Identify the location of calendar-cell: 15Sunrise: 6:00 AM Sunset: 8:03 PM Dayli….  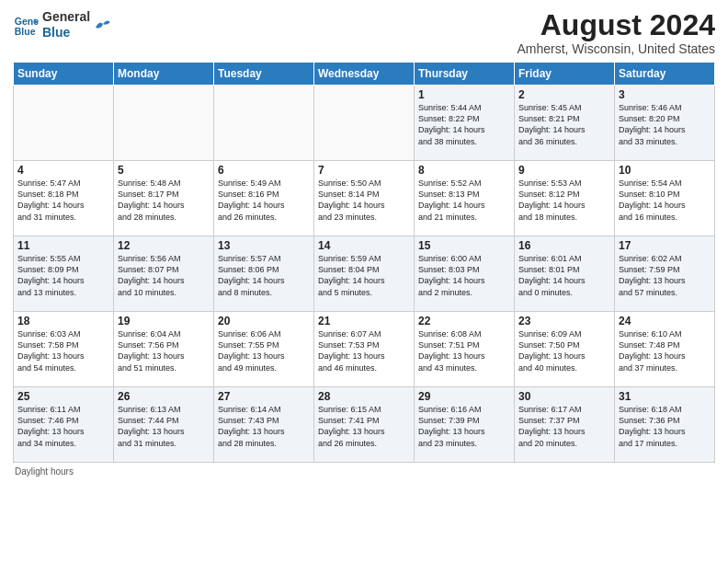
(465, 274).